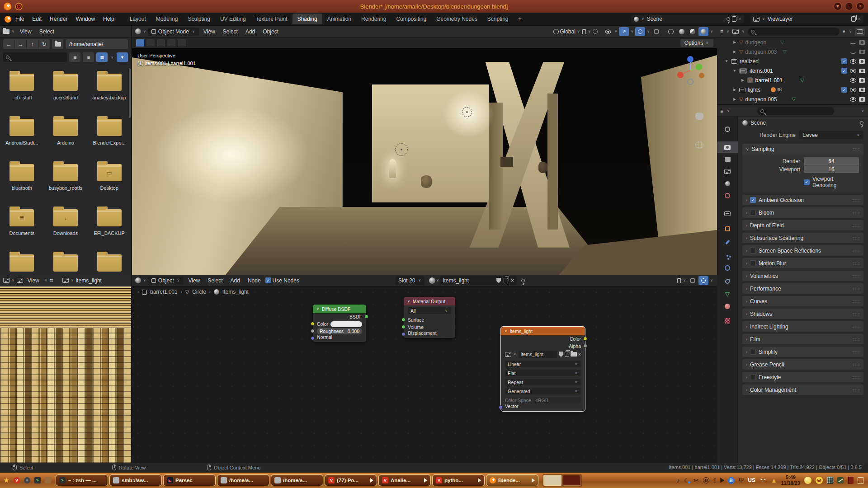 Image resolution: width=868 pixels, height=488 pixels. I want to click on outliner-search-input, so click(794, 32).